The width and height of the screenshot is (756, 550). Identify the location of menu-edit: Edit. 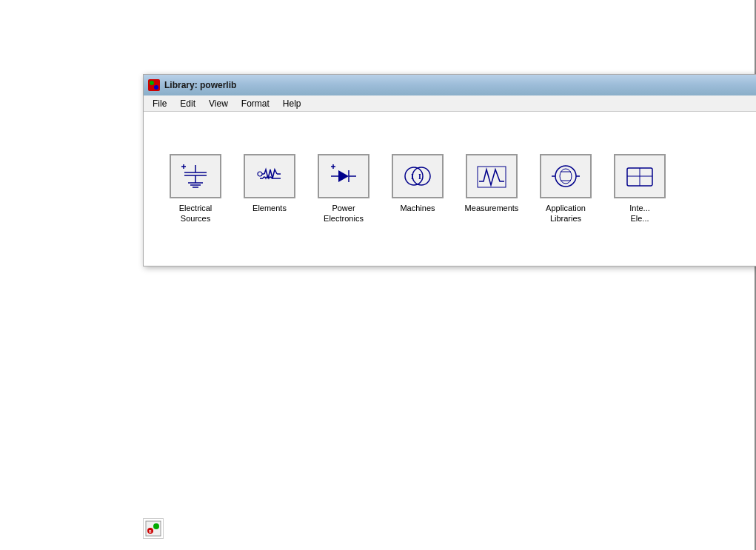
(188, 104).